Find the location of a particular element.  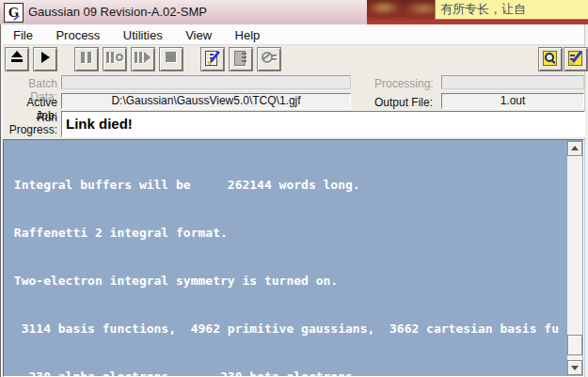

scrollbar-thumb is located at coordinates (575, 345).